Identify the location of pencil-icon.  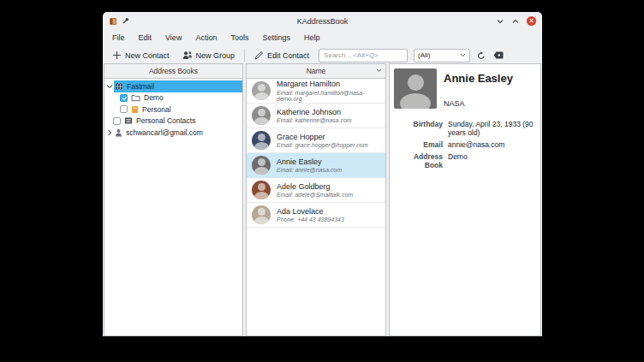
(259, 55).